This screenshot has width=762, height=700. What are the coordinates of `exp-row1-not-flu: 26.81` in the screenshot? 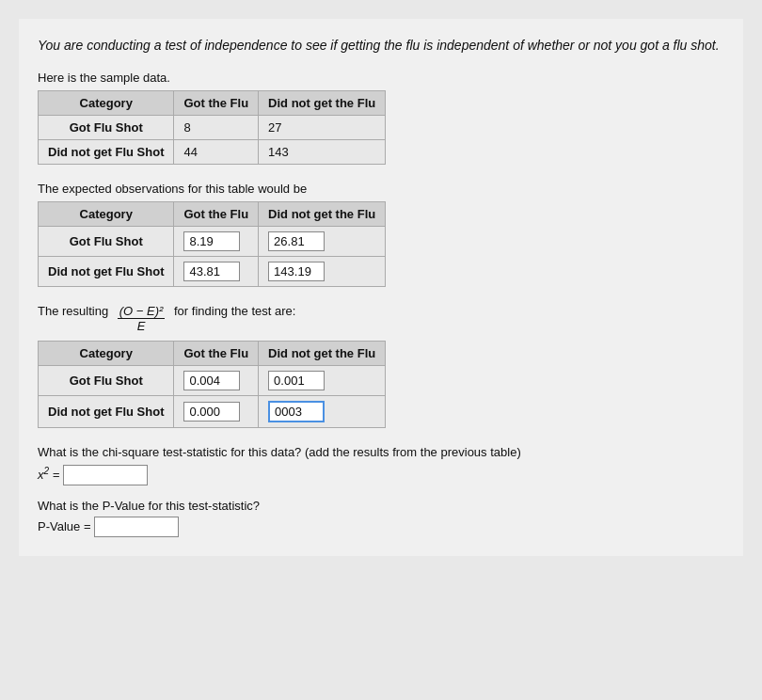 It's located at (322, 242).